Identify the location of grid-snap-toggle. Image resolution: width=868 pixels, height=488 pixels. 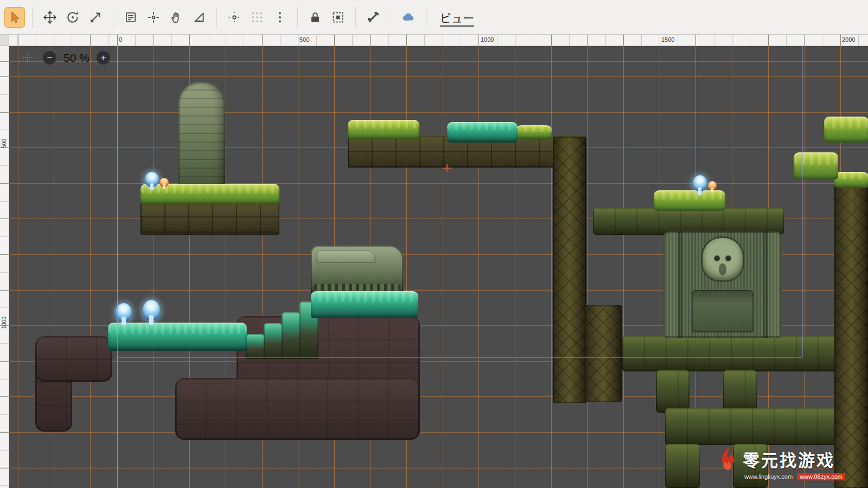
(257, 17).